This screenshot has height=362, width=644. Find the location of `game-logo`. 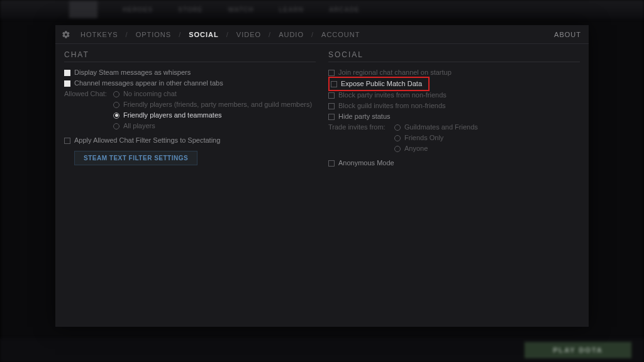

game-logo is located at coordinates (83, 9).